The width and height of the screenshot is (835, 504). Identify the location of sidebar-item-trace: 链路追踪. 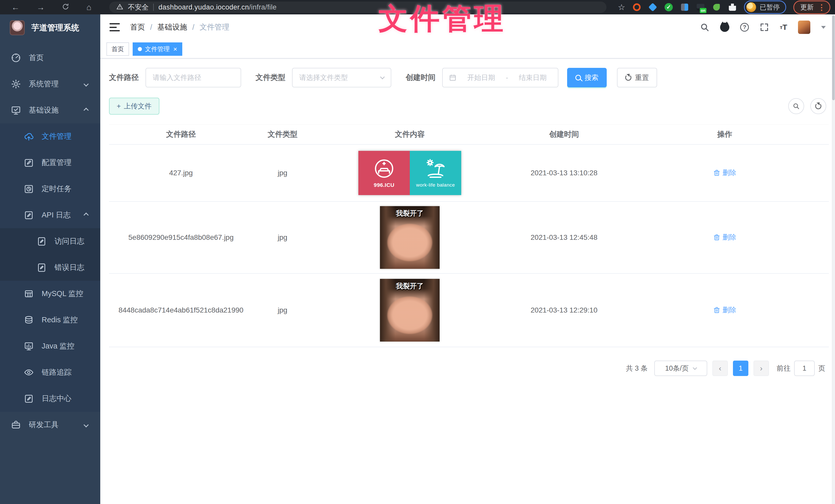
(50, 373).